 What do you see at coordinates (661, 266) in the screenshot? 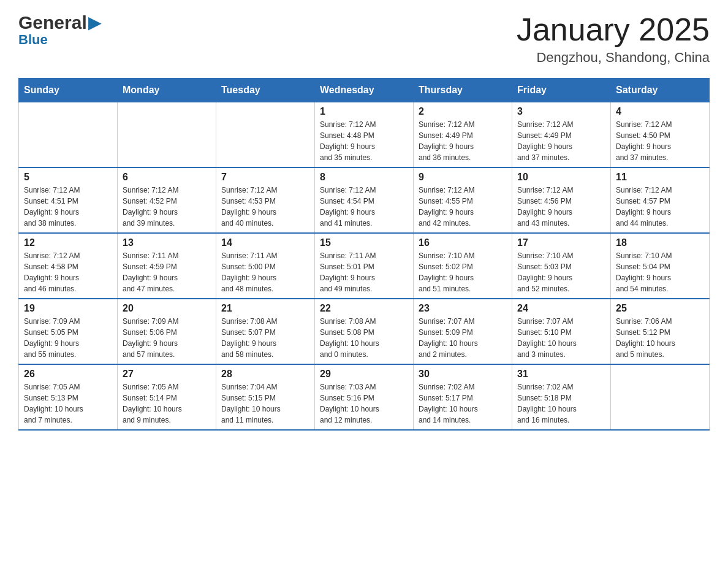
I see `calendar-cell: 18Sunrise: 7:10 AMSunset: 5:04 PMDayligh…` at bounding box center [661, 266].